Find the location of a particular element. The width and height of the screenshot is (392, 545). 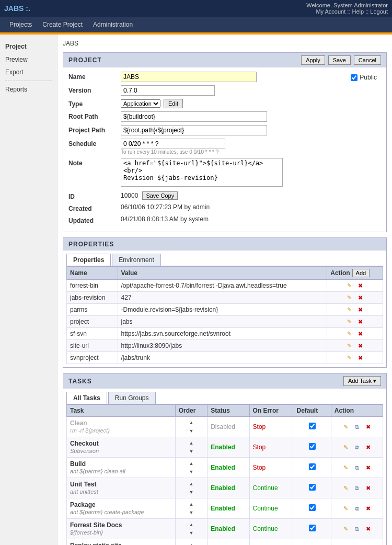

version-input is located at coordinates (168, 90).